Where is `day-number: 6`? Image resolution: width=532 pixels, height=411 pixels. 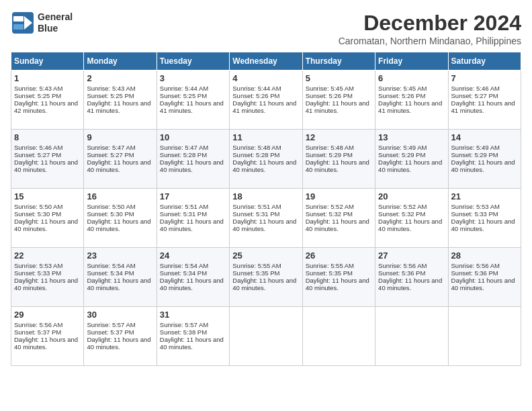 day-number: 6 is located at coordinates (411, 78).